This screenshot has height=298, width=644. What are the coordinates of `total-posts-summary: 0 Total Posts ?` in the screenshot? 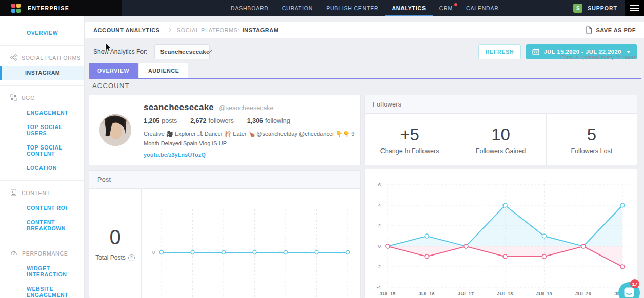 It's located at (115, 244).